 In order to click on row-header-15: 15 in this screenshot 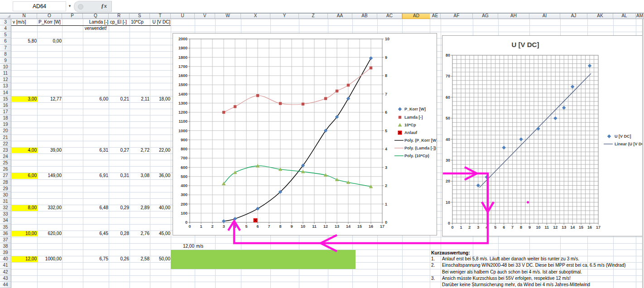, I will do `click(5, 99)`.